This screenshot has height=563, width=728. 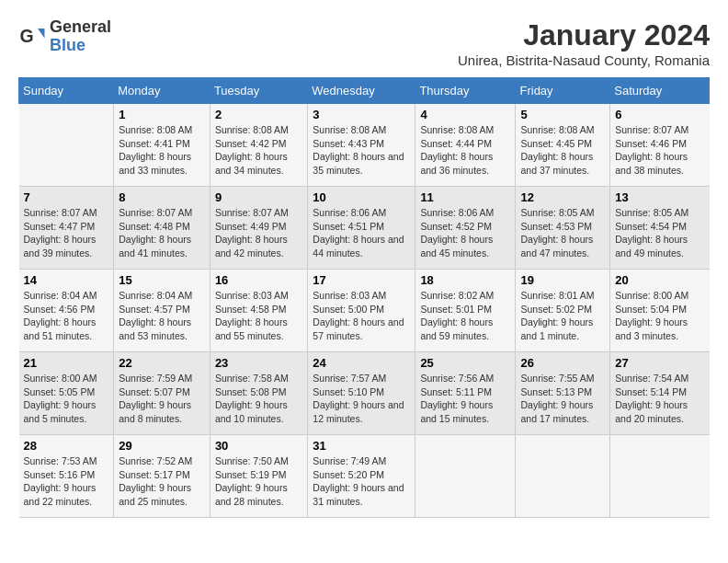 What do you see at coordinates (259, 280) in the screenshot?
I see `day-number: 16` at bounding box center [259, 280].